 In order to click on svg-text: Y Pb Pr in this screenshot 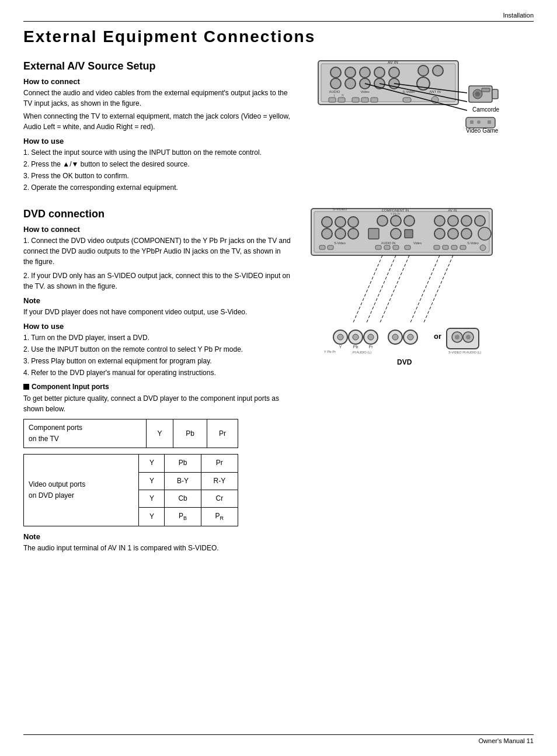, I will do `click(395, 214)`.